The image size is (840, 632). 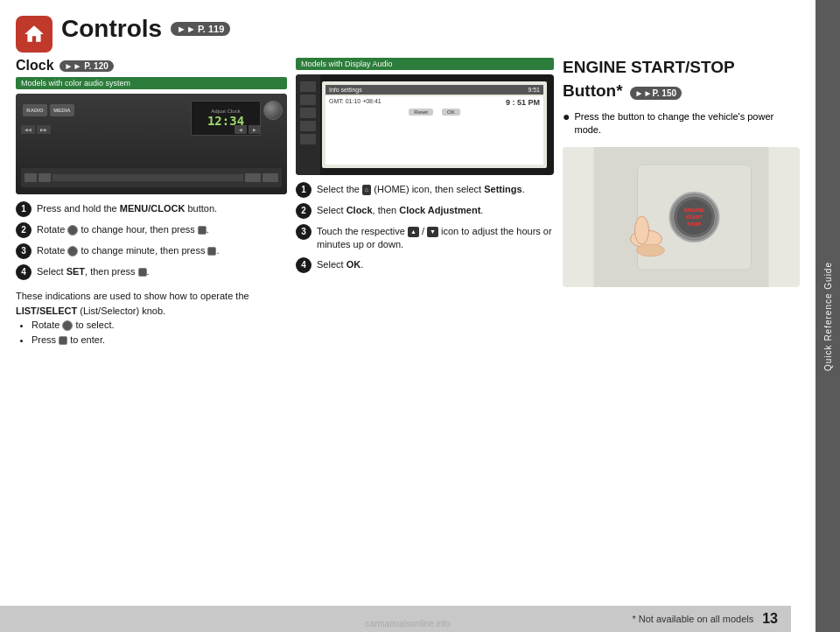 What do you see at coordinates (35, 110) in the screenshot?
I see `radio-button: RADIO` at bounding box center [35, 110].